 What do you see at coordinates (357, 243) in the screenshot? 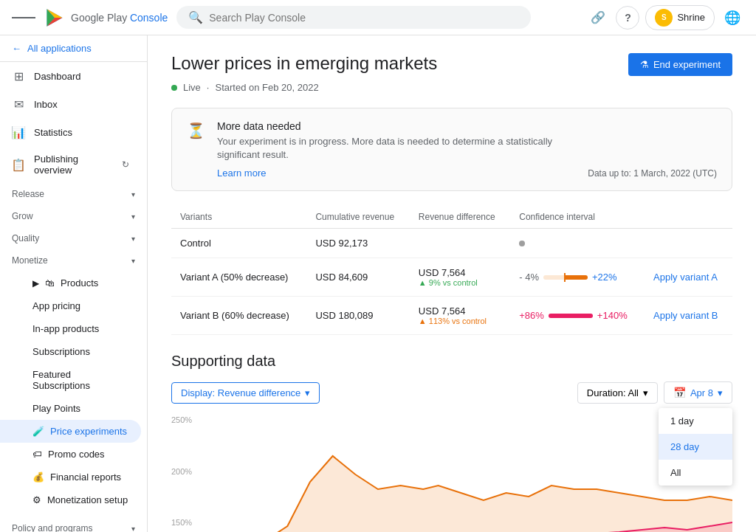
I see `cumulative-revenue: USD 92,173` at bounding box center [357, 243].